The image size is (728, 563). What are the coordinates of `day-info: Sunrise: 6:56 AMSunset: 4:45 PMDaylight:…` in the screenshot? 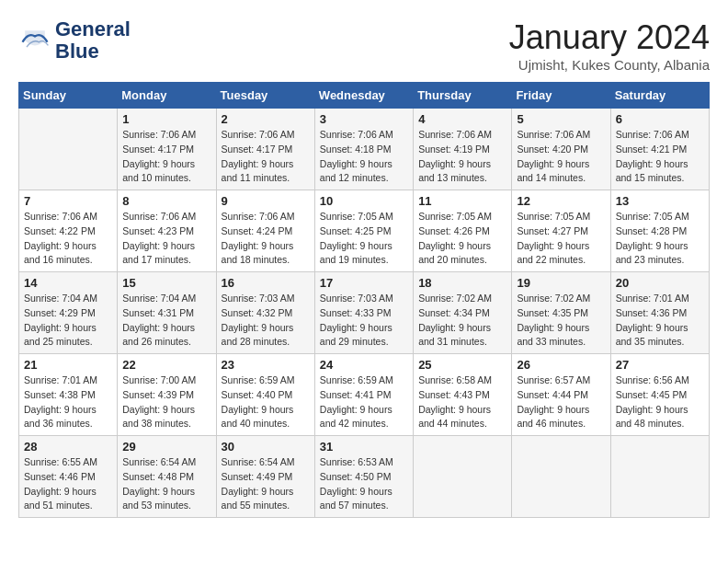 It's located at (660, 403).